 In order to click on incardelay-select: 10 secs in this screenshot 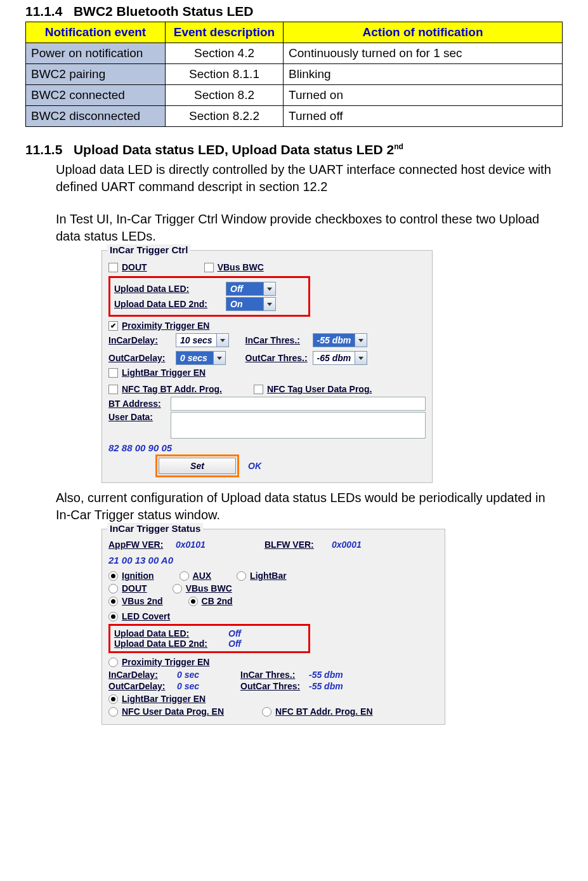, I will do `click(202, 340)`.